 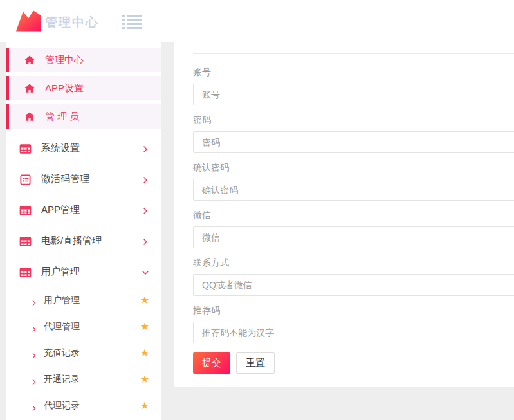 What do you see at coordinates (354, 363) in the screenshot?
I see `form-actions: 提交 重置` at bounding box center [354, 363].